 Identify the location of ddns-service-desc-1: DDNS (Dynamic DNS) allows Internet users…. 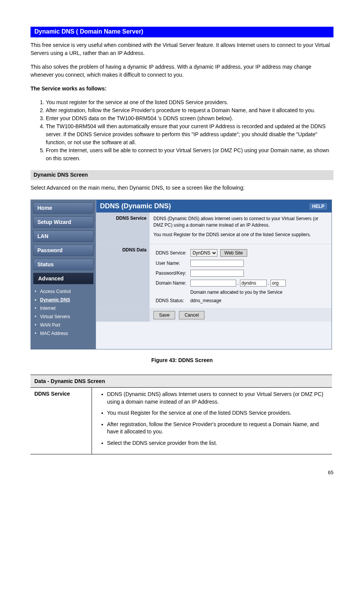
(240, 222).